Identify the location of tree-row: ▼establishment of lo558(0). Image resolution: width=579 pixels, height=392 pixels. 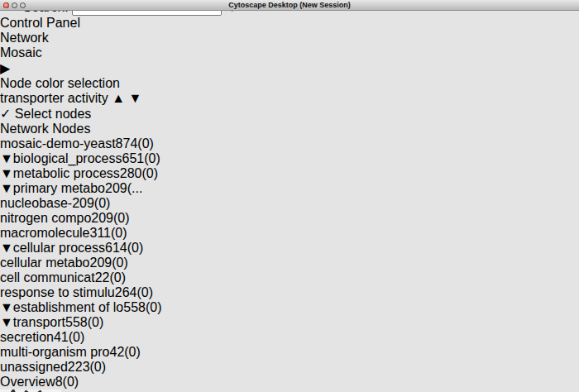
(290, 308).